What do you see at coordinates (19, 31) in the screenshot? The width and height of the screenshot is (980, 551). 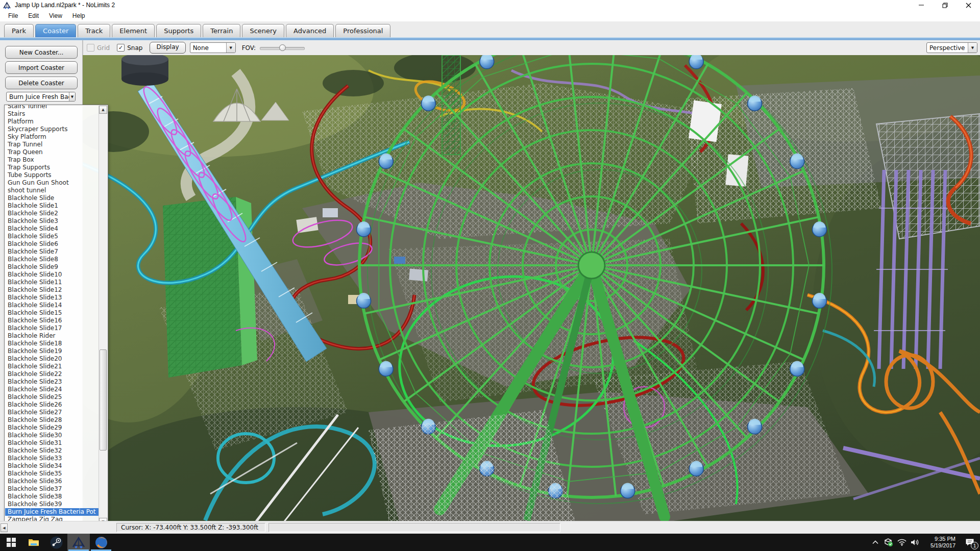 I see `tab-park: Park` at bounding box center [19, 31].